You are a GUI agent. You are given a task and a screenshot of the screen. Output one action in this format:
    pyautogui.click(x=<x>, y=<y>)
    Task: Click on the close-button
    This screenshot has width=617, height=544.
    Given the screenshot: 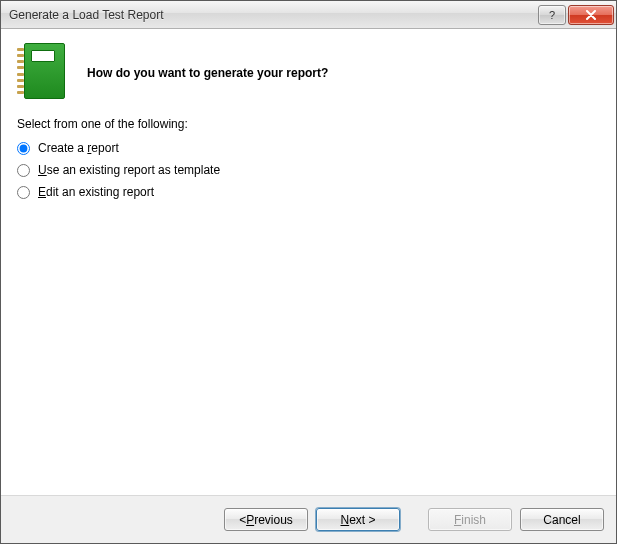 What is the action you would take?
    pyautogui.click(x=591, y=15)
    